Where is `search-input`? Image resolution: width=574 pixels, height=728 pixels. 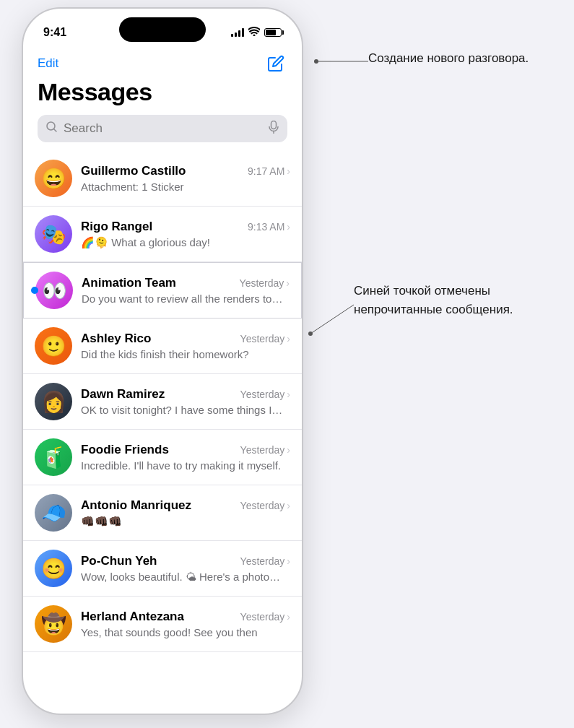
search-input is located at coordinates (163, 129).